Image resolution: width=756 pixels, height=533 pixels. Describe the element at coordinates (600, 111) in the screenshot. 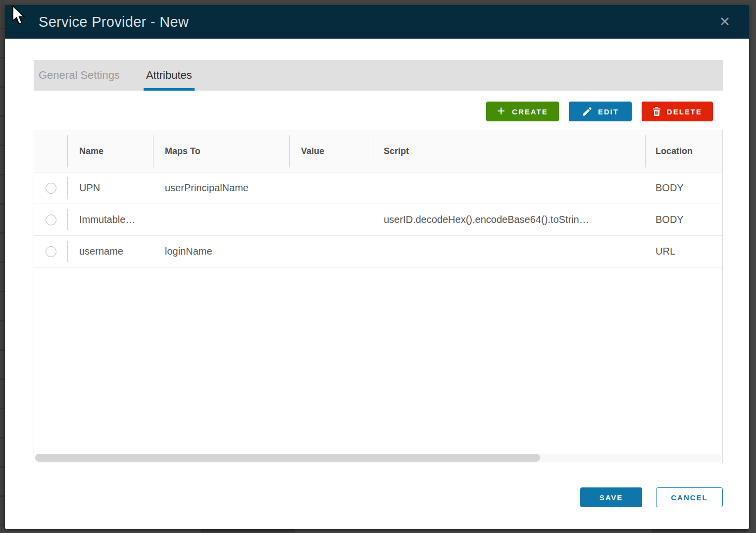

I see `edit-button: EDIT` at that location.